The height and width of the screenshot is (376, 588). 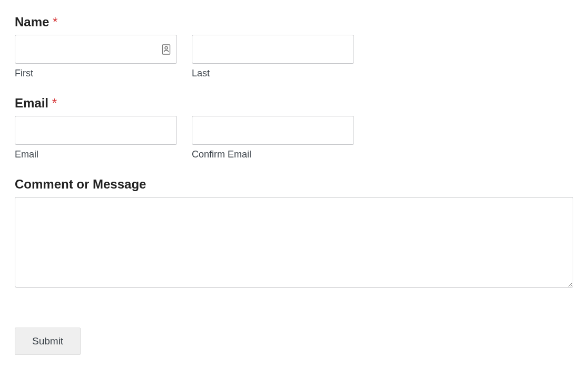 What do you see at coordinates (55, 22) in the screenshot?
I see `name-required-marker: *` at bounding box center [55, 22].